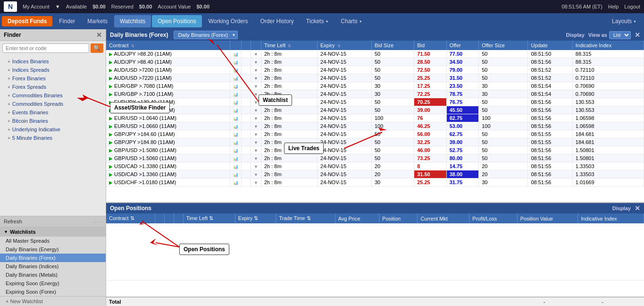  Describe the element at coordinates (547, 218) in the screenshot. I see `op-th-position-value: Position Value` at that location.